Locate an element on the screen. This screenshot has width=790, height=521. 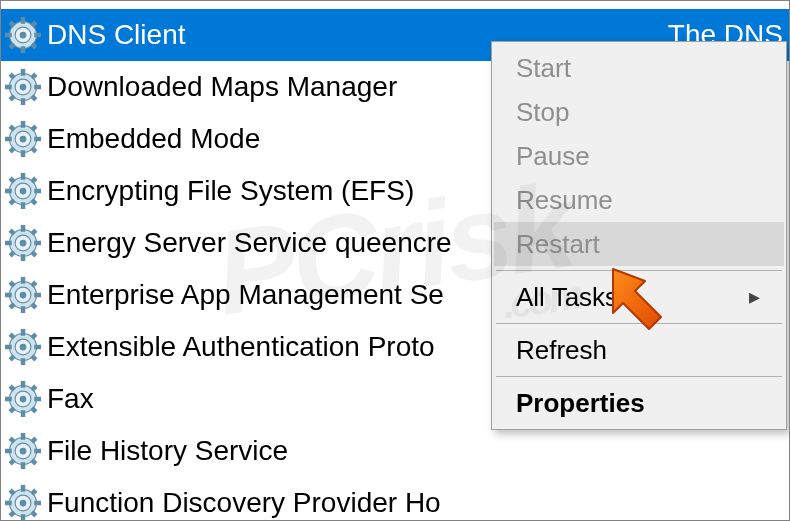
service-row: Function Discovery Provider Ho is located at coordinates (395, 499).